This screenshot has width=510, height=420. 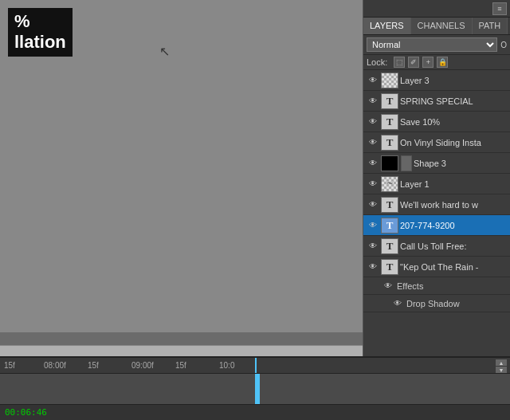 I want to click on layer-item: 👁 T Save 10%, so click(x=437, y=122).